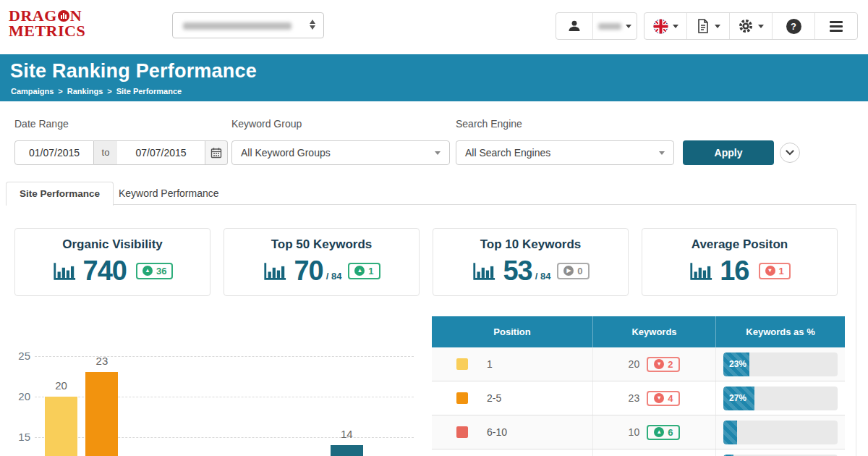 The width and height of the screenshot is (868, 456). I want to click on keyword-count: 10, so click(634, 432).